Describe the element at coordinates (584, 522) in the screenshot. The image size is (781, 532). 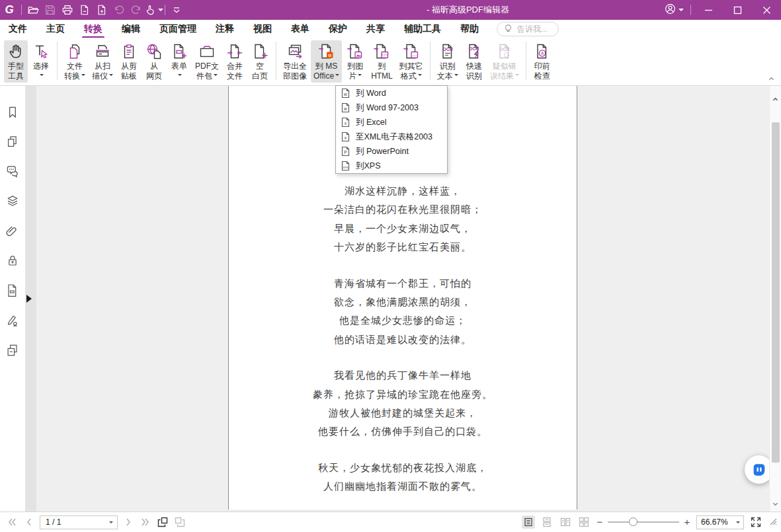
I see `continuous-facing-view-button` at that location.